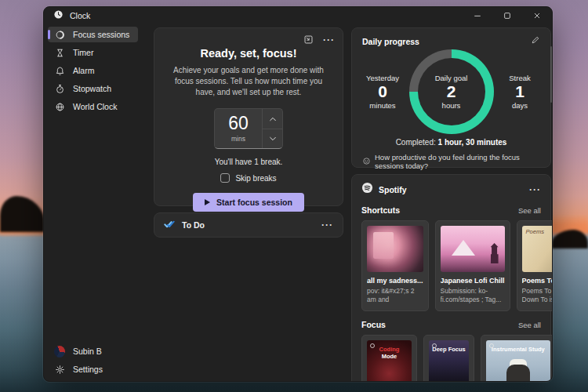  What do you see at coordinates (448, 361) in the screenshot?
I see `album-art: Deep Focus` at bounding box center [448, 361].